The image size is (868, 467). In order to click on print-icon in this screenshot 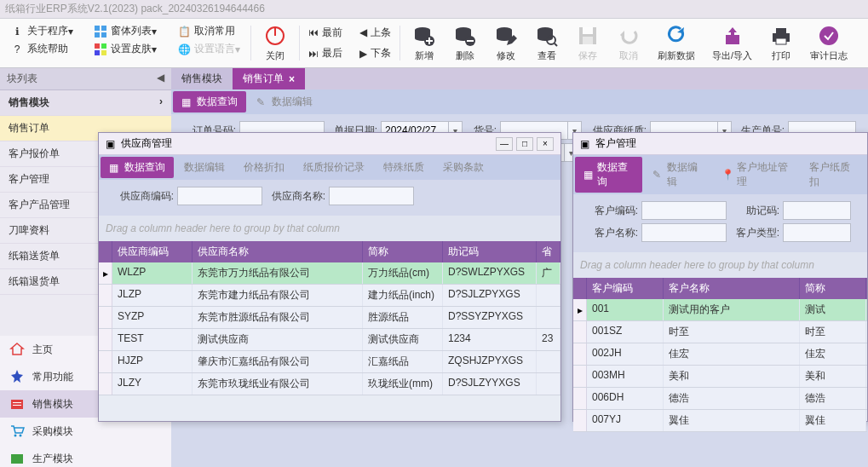, I will do `click(781, 36)`.